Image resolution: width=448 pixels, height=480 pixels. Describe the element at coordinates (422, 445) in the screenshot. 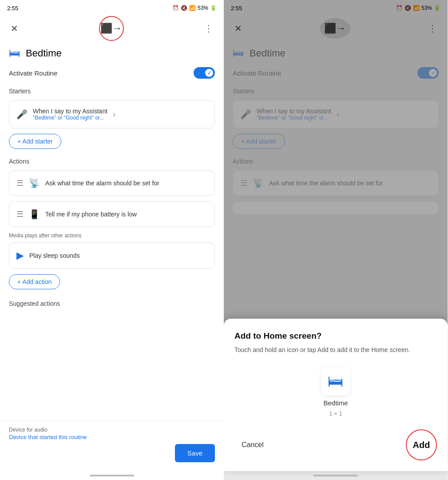

I see `dialog-add-label: Add` at that location.